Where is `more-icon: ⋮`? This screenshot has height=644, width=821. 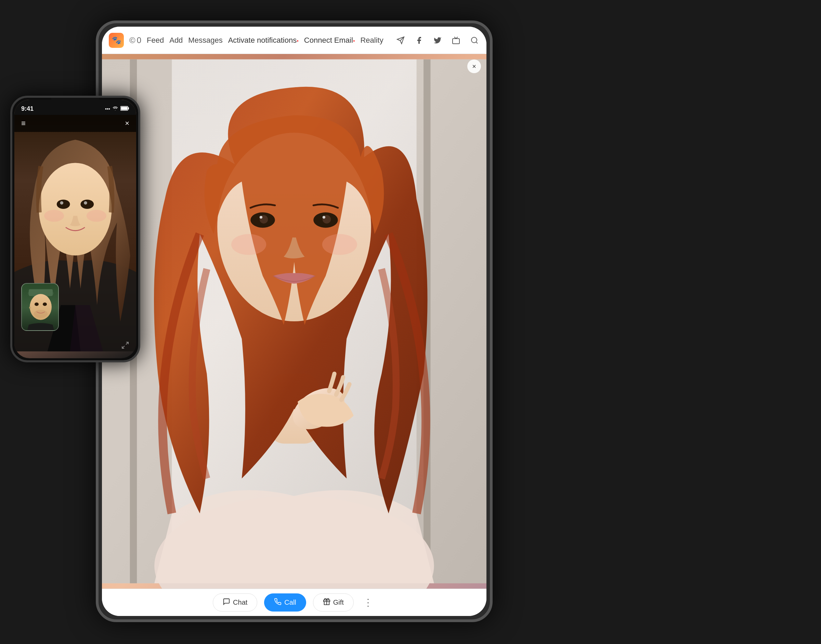 more-icon: ⋮ is located at coordinates (368, 603).